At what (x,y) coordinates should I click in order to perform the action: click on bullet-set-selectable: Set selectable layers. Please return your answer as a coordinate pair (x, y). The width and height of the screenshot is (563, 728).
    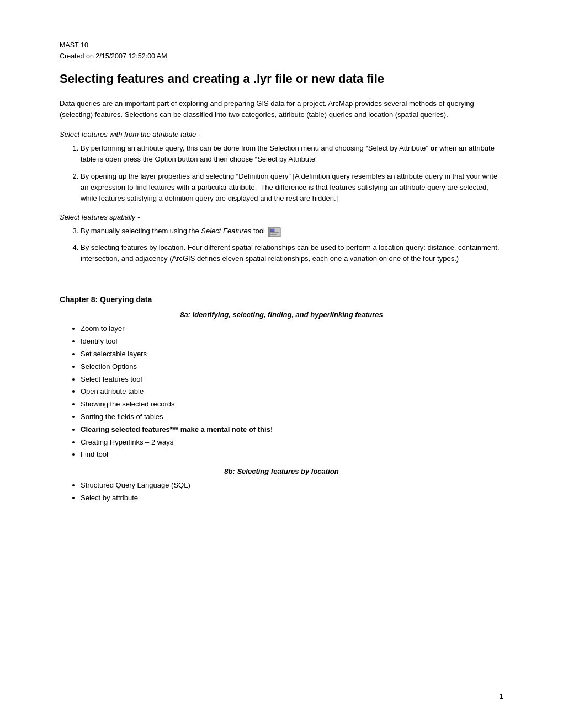
    Looking at the image, I should click on (114, 354).